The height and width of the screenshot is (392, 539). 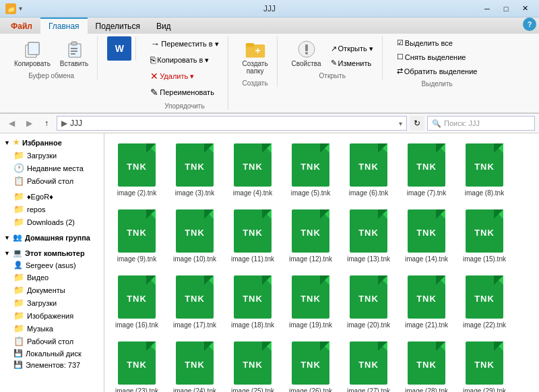 I want to click on sidebar-item-recent: 🕐 Недавние места, so click(x=52, y=168).